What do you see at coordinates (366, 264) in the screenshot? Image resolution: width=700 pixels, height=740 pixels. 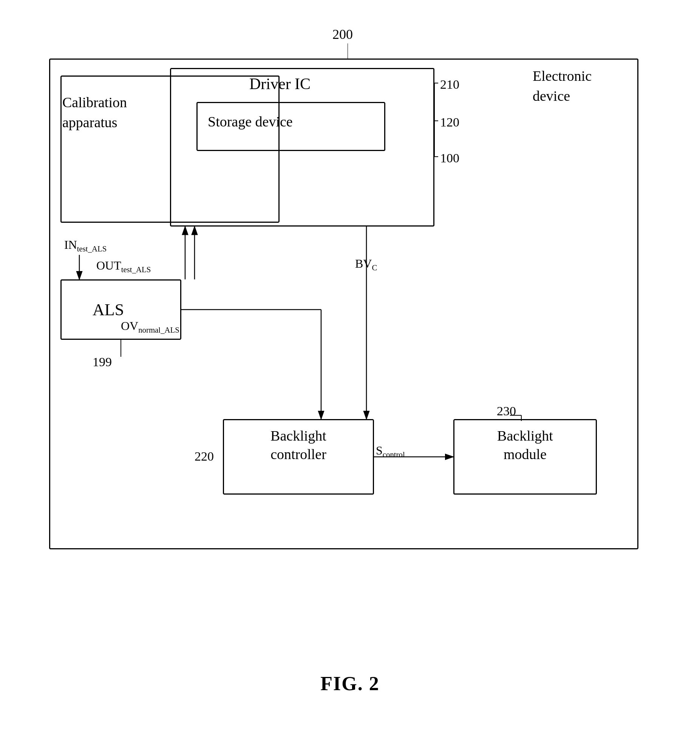 I see `signal-bvc: BVC` at bounding box center [366, 264].